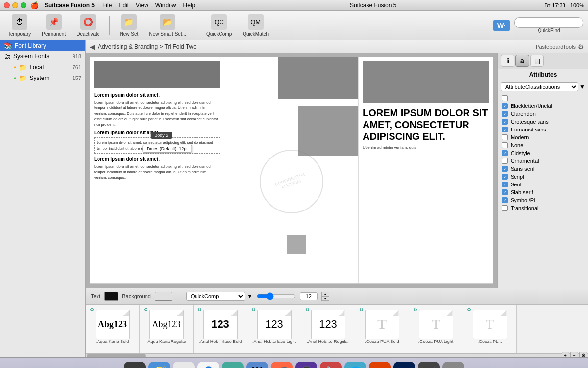  What do you see at coordinates (508, 61) in the screenshot?
I see `attr-info-button: ℹ` at bounding box center [508, 61].